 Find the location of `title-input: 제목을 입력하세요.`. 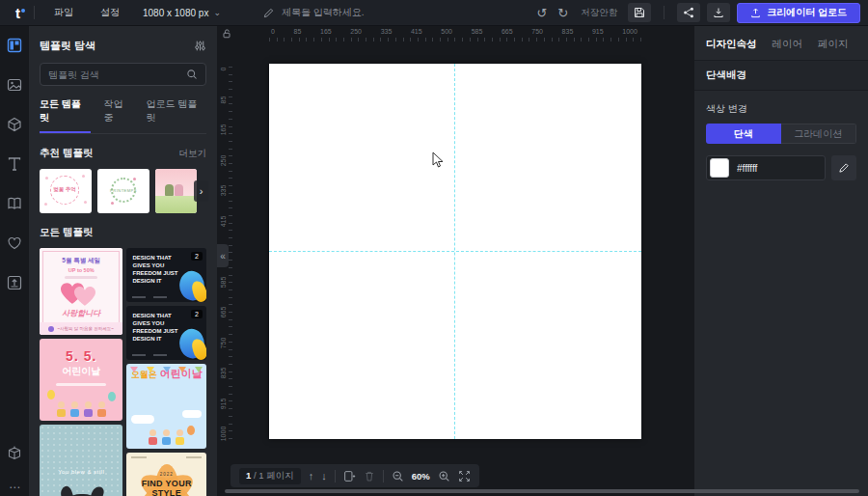

title-input: 제목을 입력하세요. is located at coordinates (314, 13).